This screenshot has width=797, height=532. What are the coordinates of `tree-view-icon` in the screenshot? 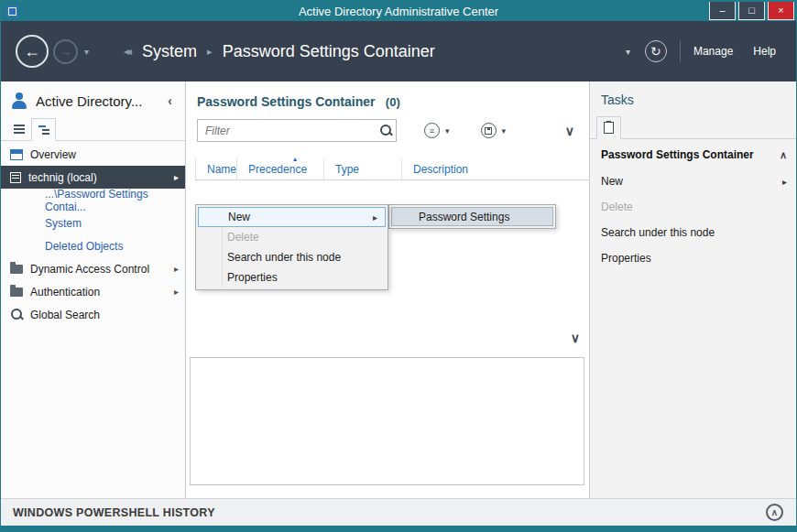 It's located at (44, 130).